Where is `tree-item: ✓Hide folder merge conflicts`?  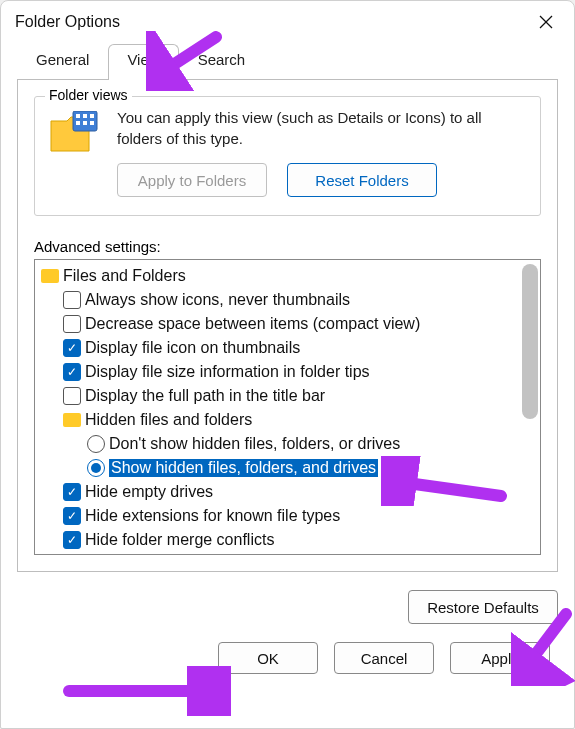 tree-item: ✓Hide folder merge conflicts is located at coordinates (290, 540).